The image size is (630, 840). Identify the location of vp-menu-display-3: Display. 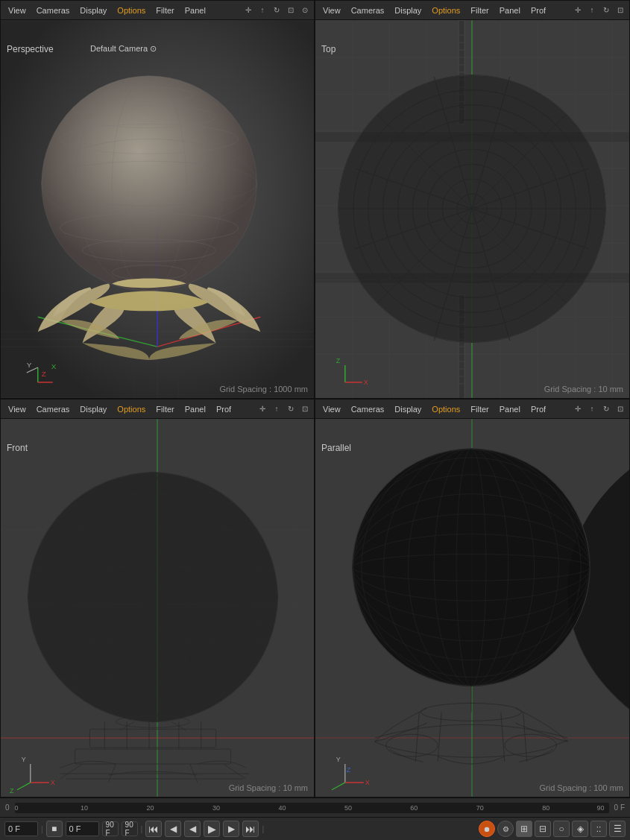
(93, 409).